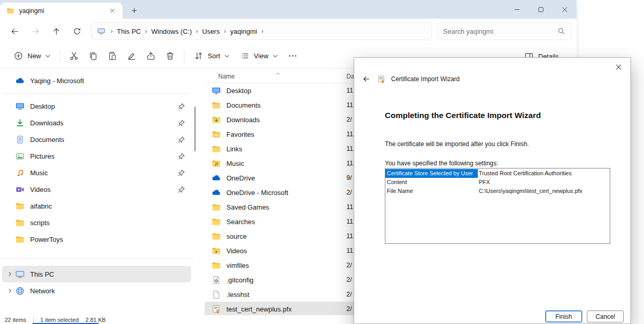 This screenshot has width=644, height=324. What do you see at coordinates (43, 156) in the screenshot?
I see `sidebar-item-label: Pictures` at bounding box center [43, 156].